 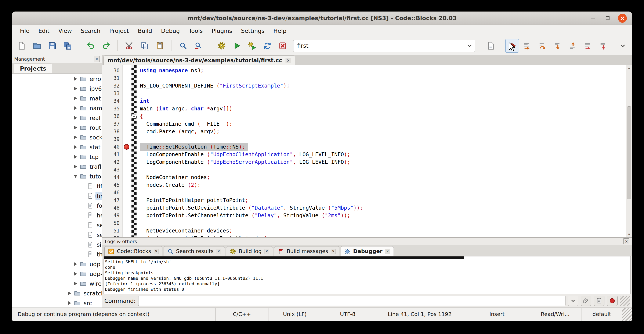 I want to click on line-number: 42, so click(x=112, y=162).